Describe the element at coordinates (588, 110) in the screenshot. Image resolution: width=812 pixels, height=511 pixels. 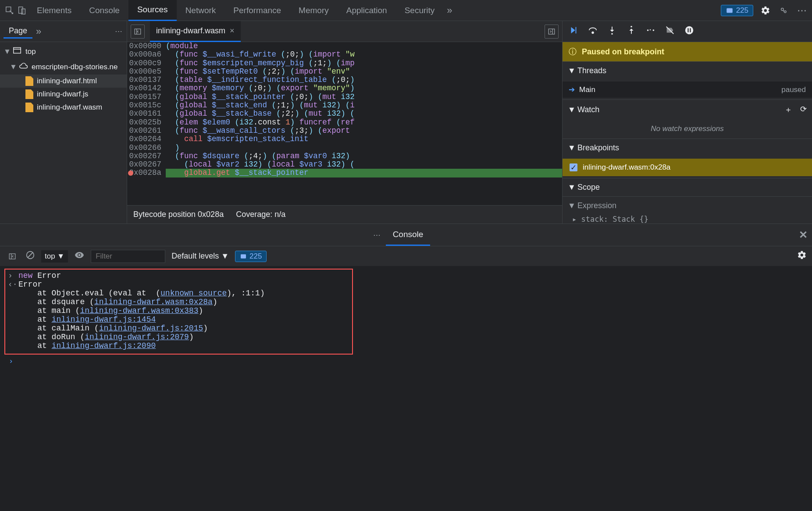
I see `watch-title: Watch` at that location.